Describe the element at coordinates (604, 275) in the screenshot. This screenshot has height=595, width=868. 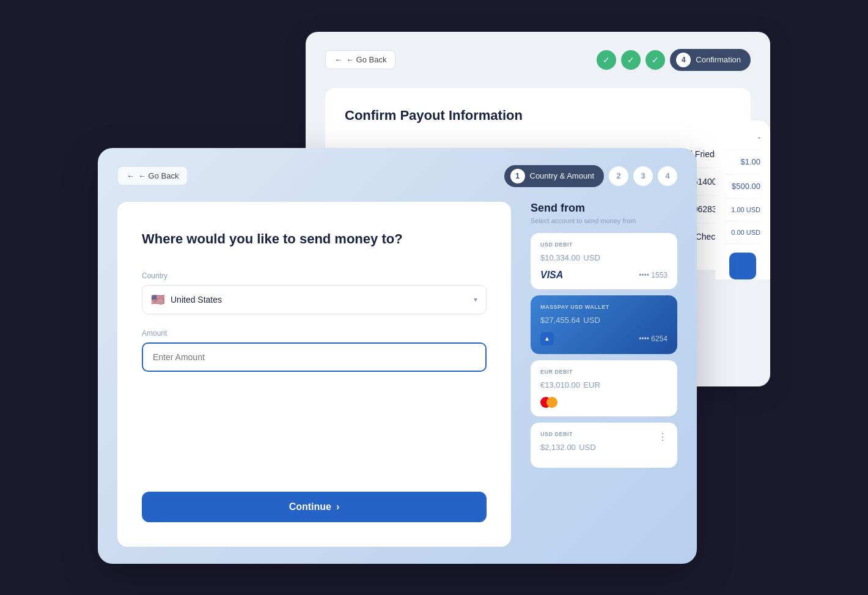
I see `card-footer-1: VISA •••• 1553` at that location.